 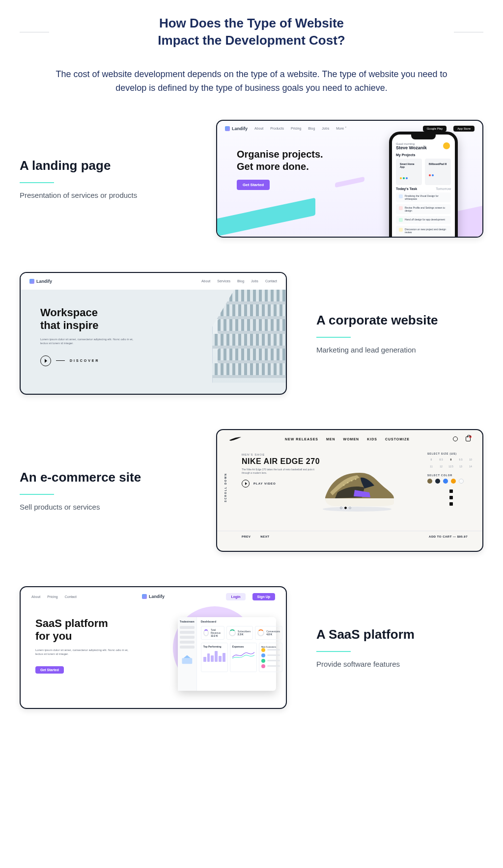 I want to click on product-options: SELECT SIZE (US) 8 8.5 9 9.5 10 11 12 12…, so click(x=451, y=479).